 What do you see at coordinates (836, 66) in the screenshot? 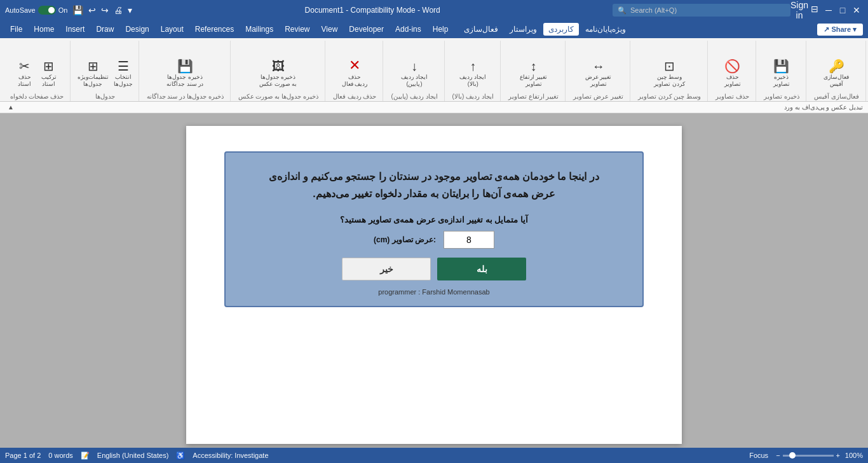
I see `activate-office-icon: 🔑` at bounding box center [836, 66].